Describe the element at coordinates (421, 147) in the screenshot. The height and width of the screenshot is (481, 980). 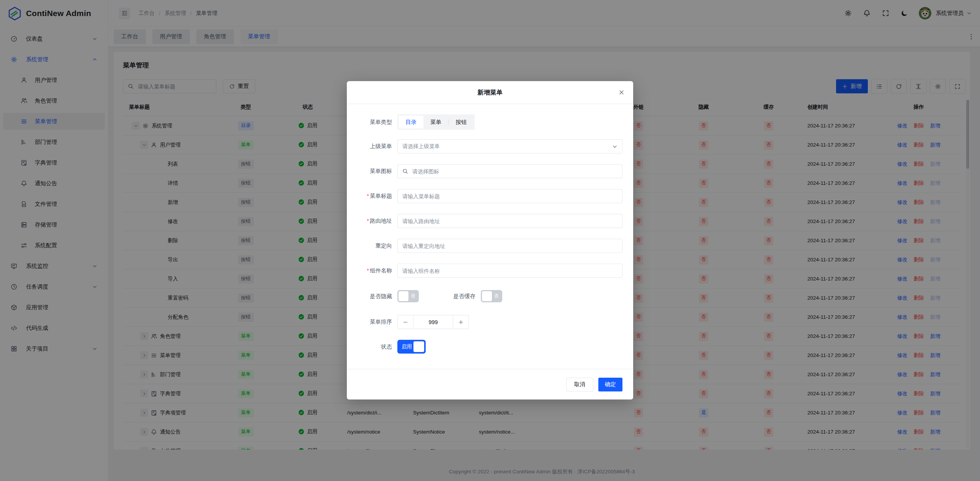
I see `parent-menu-placeholder: 请选择上级菜单` at that location.